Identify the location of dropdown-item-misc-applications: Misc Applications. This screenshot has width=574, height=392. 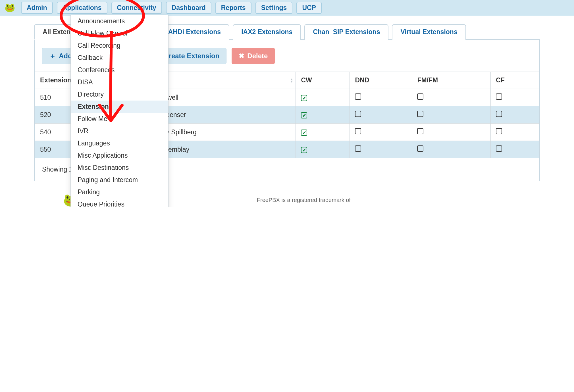
(119, 156).